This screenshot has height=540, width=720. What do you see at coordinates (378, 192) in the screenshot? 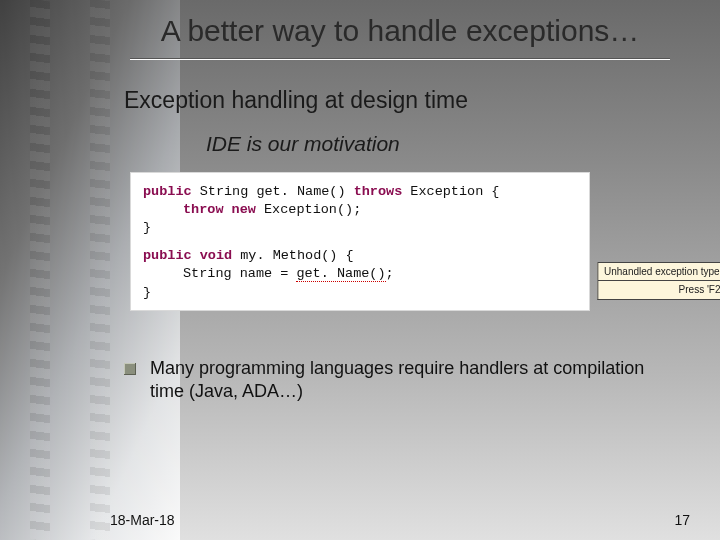
I see `code-keyword: throws` at bounding box center [378, 192].